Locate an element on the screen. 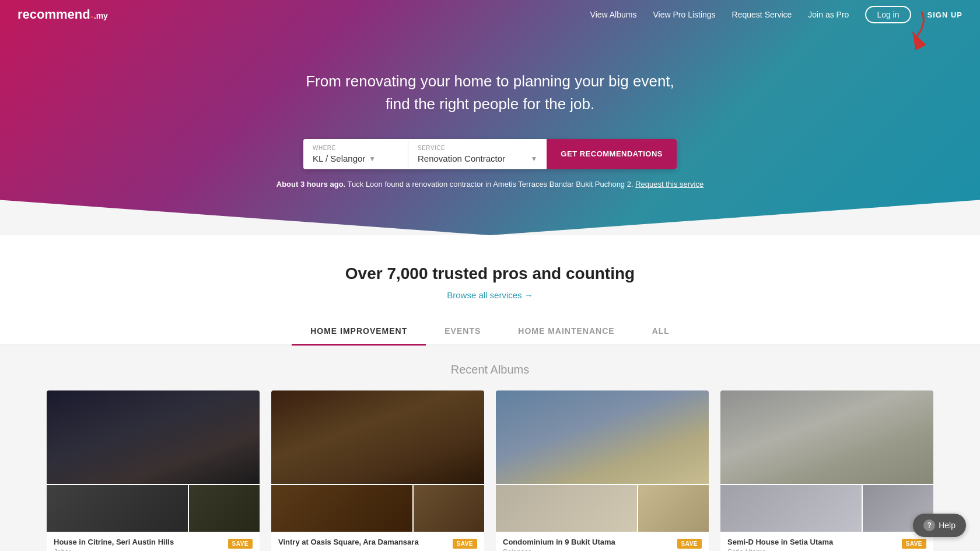  location-chevron-icon: ▼ is located at coordinates (372, 159).